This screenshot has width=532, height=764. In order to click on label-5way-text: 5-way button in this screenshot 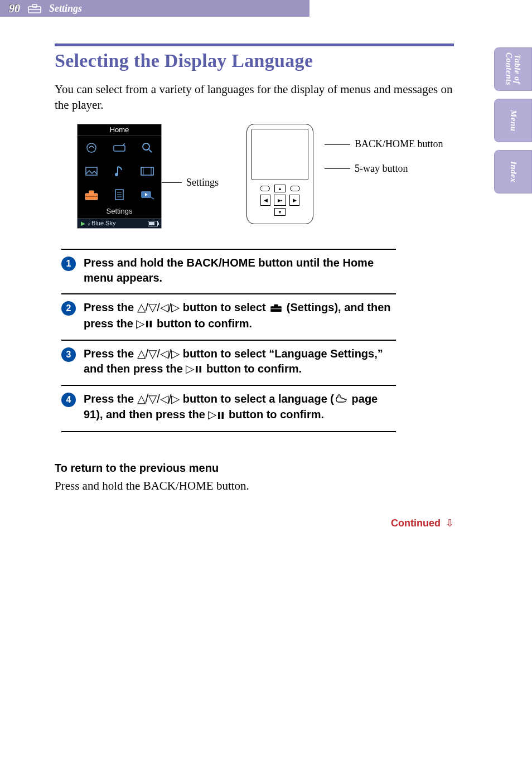, I will do `click(381, 169)`.